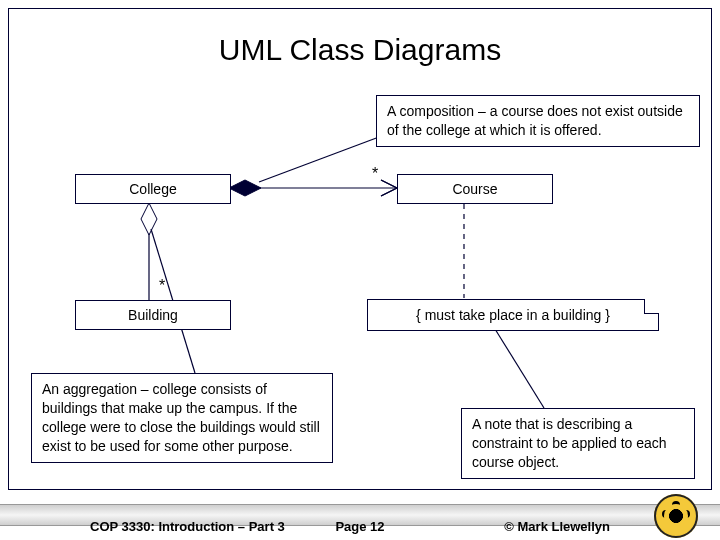  Describe the element at coordinates (578, 444) in the screenshot. I see `note-constraint-desc: A note that is describing a constraint t…` at that location.